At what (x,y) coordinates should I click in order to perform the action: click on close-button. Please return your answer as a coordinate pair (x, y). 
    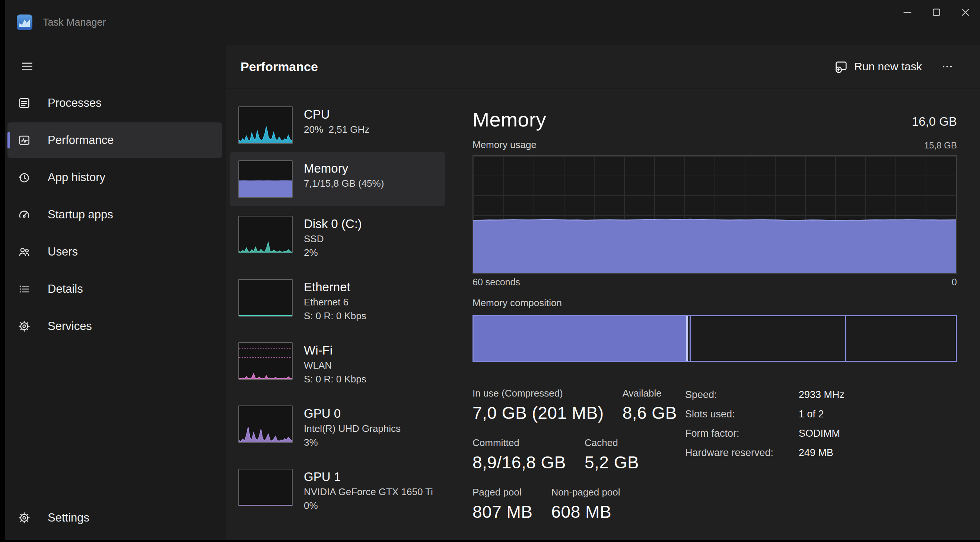
    Looking at the image, I should click on (966, 12).